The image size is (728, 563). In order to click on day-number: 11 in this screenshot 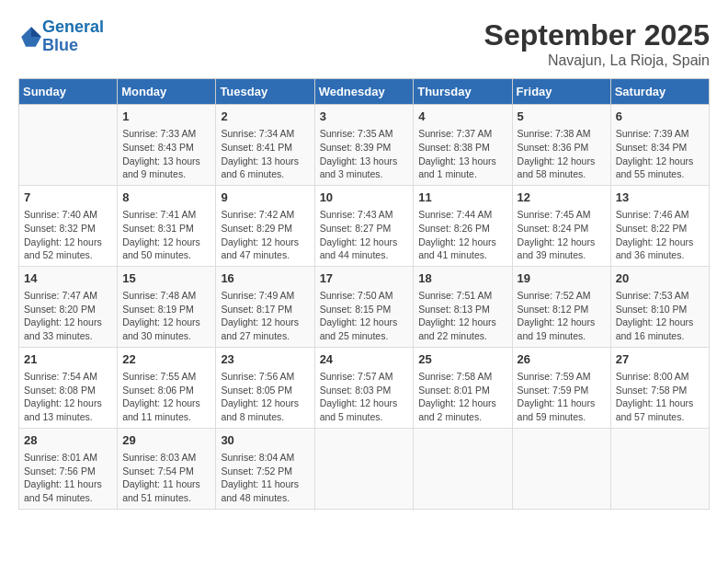, I will do `click(462, 198)`.